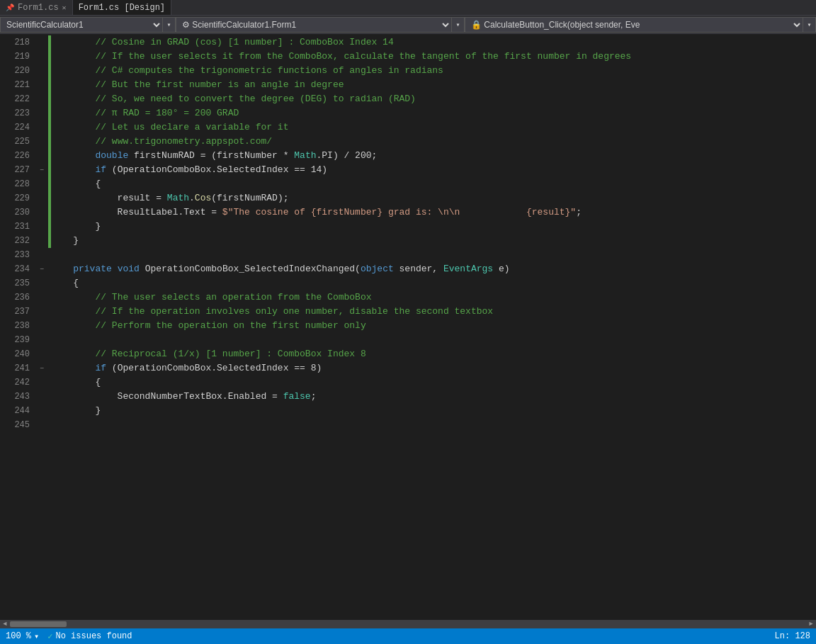 Image resolution: width=816 pixels, height=644 pixels. What do you see at coordinates (434, 354) in the screenshot?
I see `code-line: // Reciprocal (1/x) [1 number] : ComboBo…` at bounding box center [434, 354].